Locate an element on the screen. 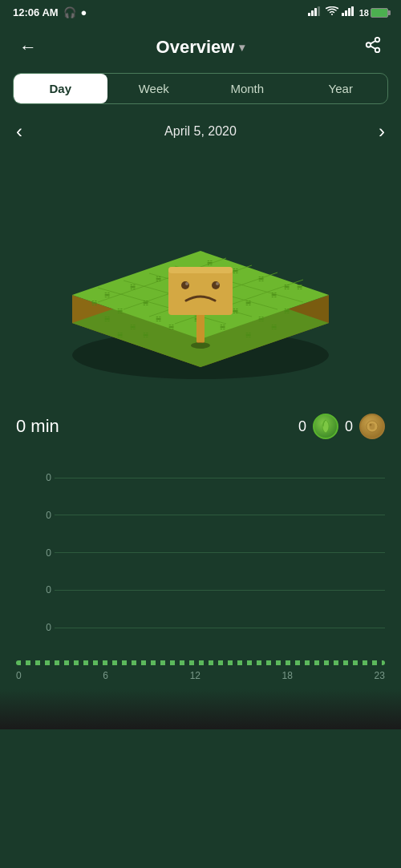 Image resolution: width=401 pixels, height=868 pixels. battery-icon: 18 is located at coordinates (374, 13).